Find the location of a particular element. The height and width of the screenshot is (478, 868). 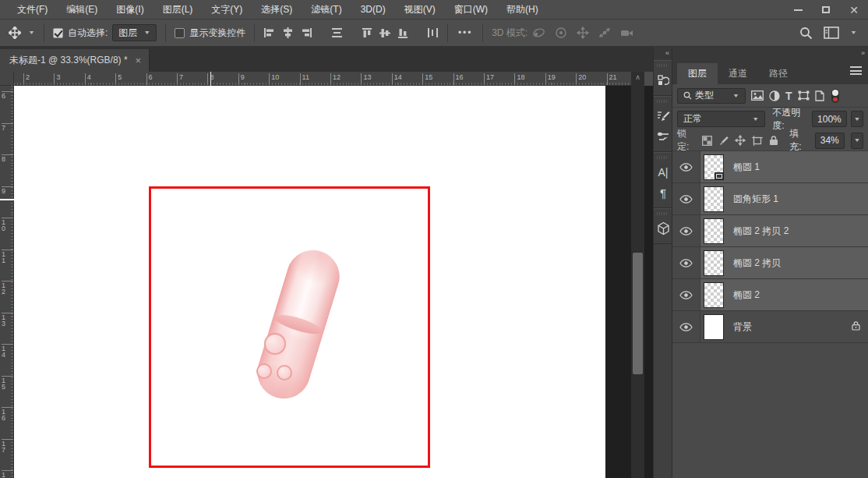

align-horizontal-centers-icon is located at coordinates (288, 33).